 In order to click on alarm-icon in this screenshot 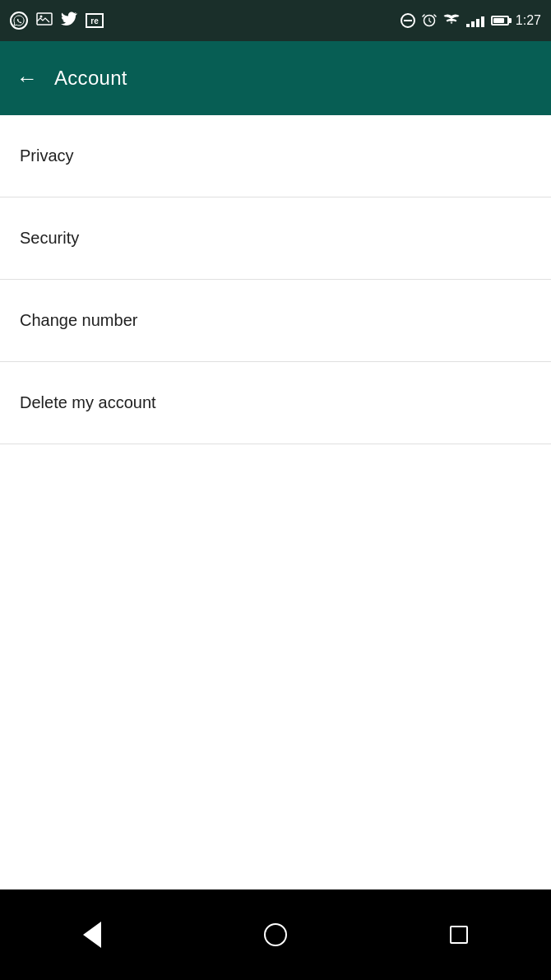, I will do `click(429, 21)`.